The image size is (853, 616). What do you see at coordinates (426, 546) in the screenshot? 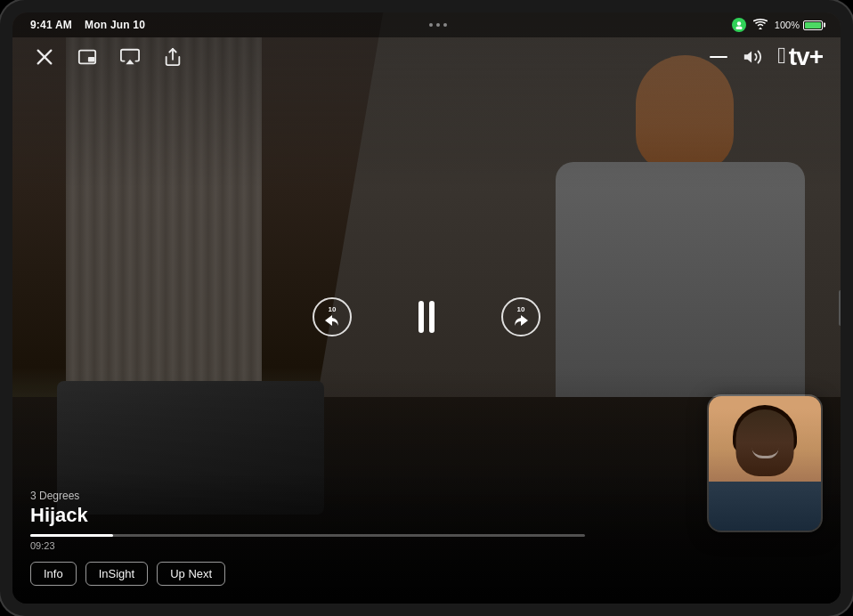
I see `time-display: 09:23` at bounding box center [426, 546].